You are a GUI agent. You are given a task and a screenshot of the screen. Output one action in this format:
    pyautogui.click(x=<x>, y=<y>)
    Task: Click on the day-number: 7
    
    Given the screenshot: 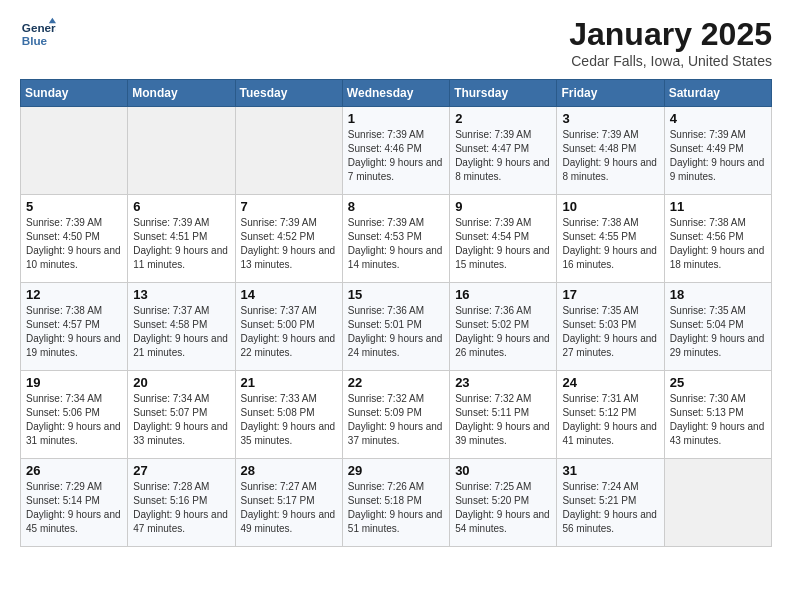 What is the action you would take?
    pyautogui.click(x=289, y=206)
    